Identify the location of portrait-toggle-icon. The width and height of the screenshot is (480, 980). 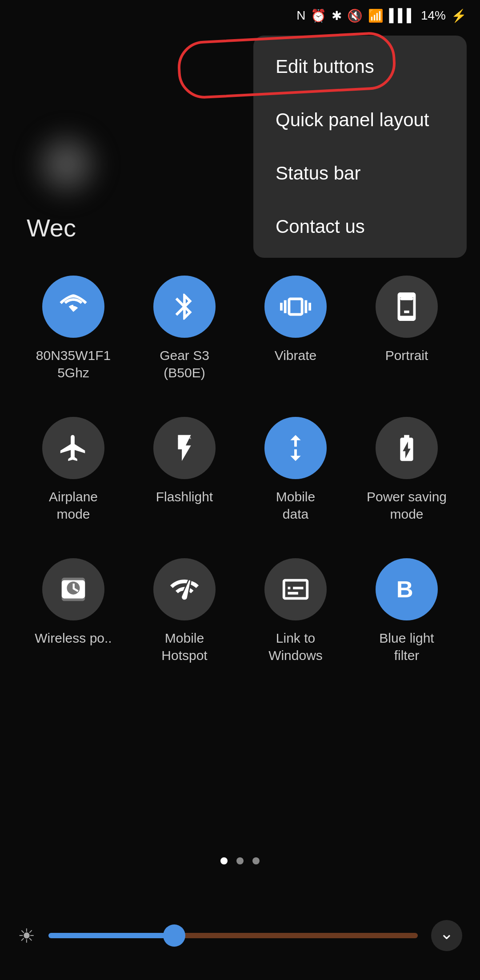
(407, 307).